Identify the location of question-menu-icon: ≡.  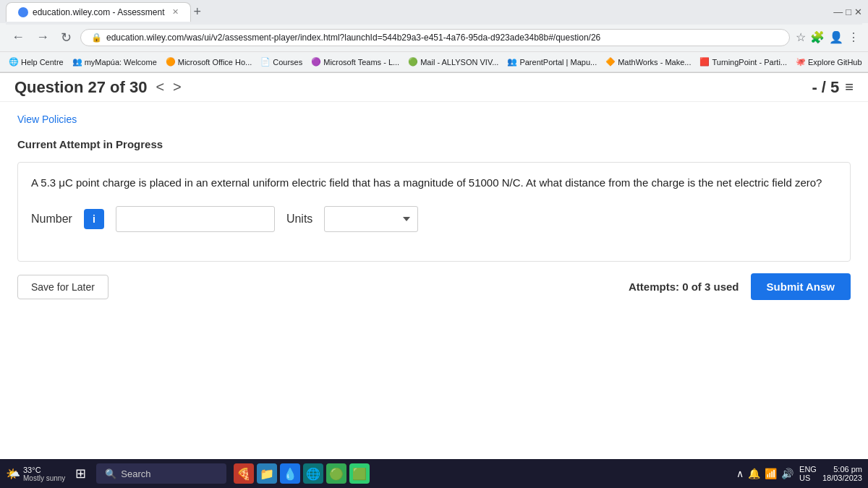
(849, 87).